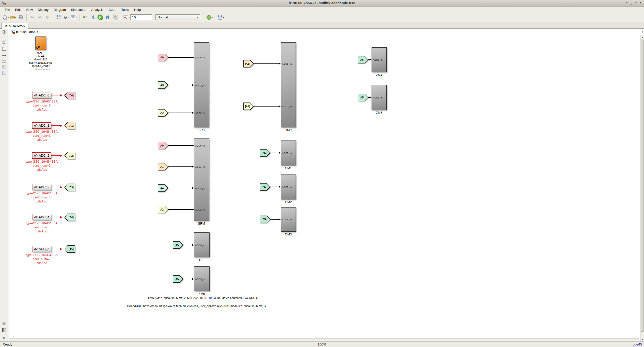 The height and width of the screenshot is (347, 644). I want to click on step-forward-button, so click(108, 17).